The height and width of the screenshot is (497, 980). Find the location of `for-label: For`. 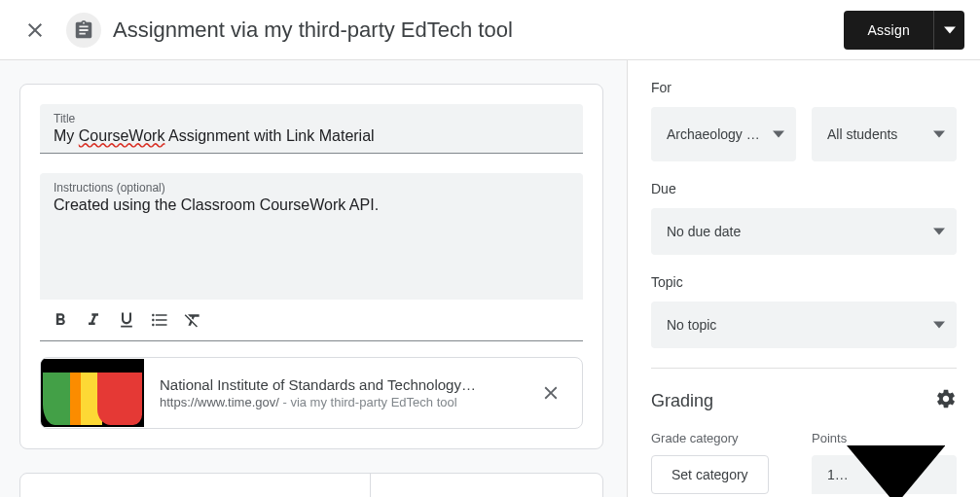

for-label: For is located at coordinates (804, 88).